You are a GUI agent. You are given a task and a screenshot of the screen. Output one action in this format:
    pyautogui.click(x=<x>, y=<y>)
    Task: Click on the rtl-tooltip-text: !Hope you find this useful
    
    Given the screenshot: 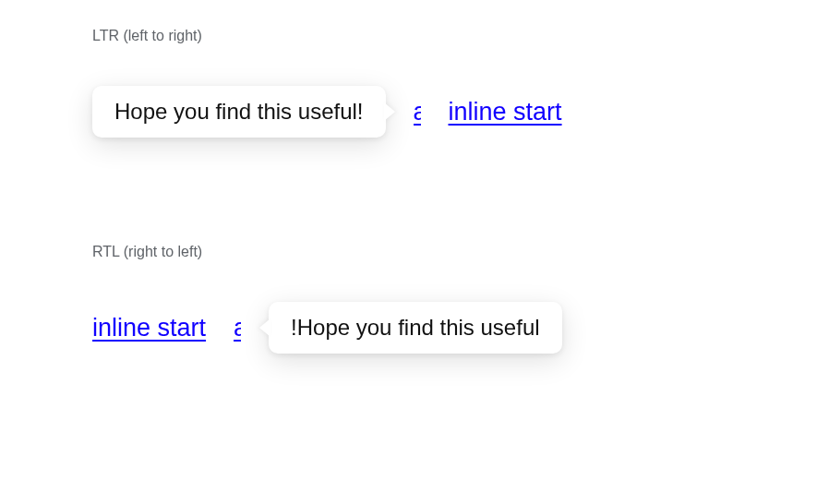 What is the action you would take?
    pyautogui.click(x=415, y=327)
    